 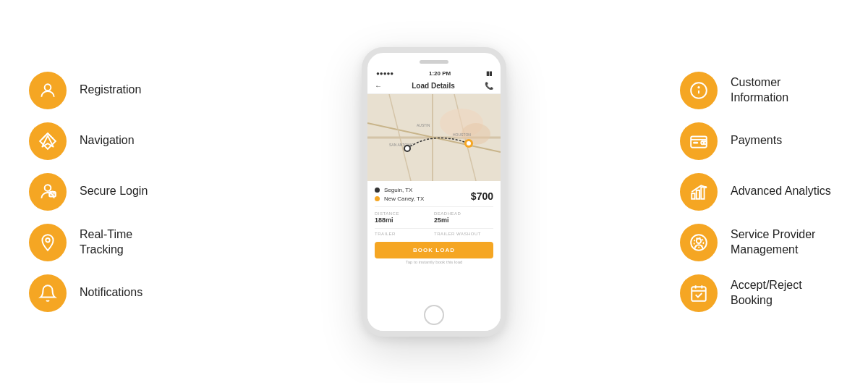 I want to click on phone-mockup-wrapper: ●●●●● 1:20 PM ▮▮ ← Load Details 📞, so click(x=434, y=192).